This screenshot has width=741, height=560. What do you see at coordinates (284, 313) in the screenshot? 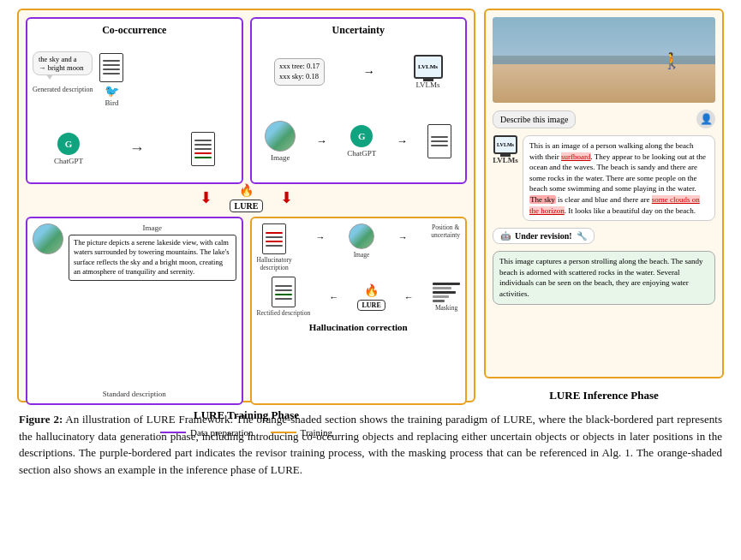
I see `rectified-desc-label: Rectified description` at bounding box center [284, 313].